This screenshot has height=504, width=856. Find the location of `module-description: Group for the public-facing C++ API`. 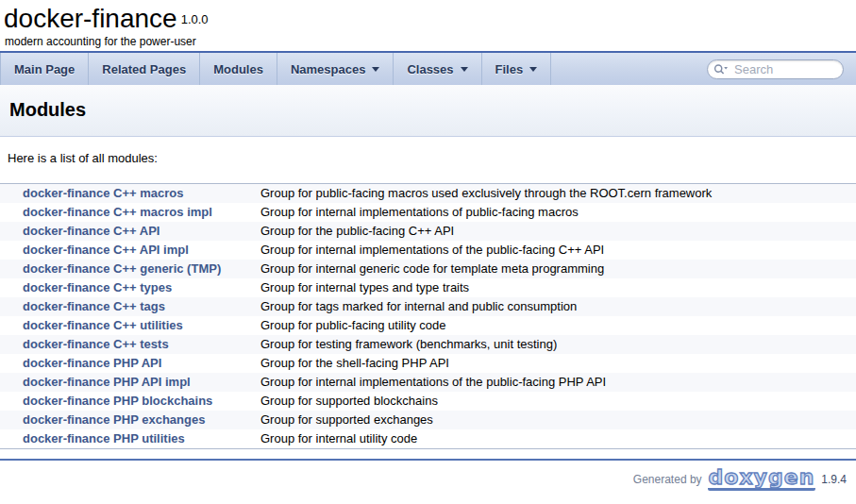

module-description: Group for the public-facing C++ API is located at coordinates (555, 231).